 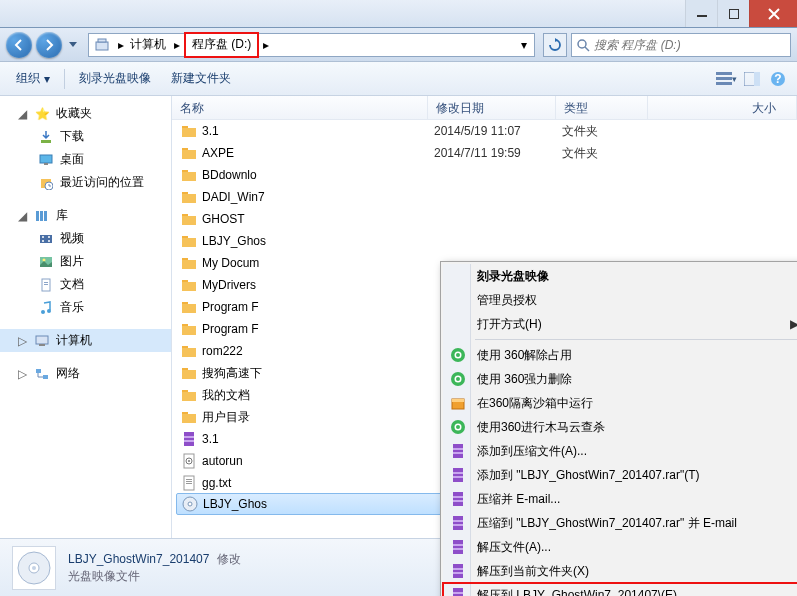 I want to click on file-name: 搜狗高速下, so click(x=318, y=374).